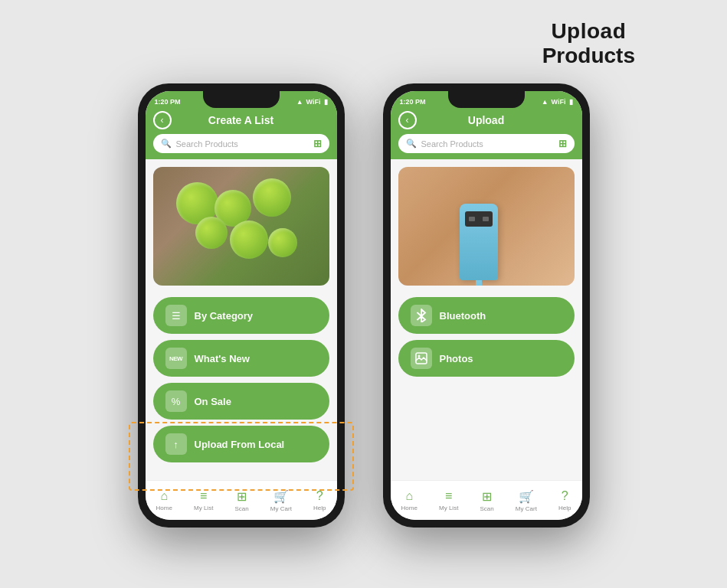 Image resolution: width=727 pixels, height=588 pixels. I want to click on phone1-scan-label: Scan, so click(242, 508).